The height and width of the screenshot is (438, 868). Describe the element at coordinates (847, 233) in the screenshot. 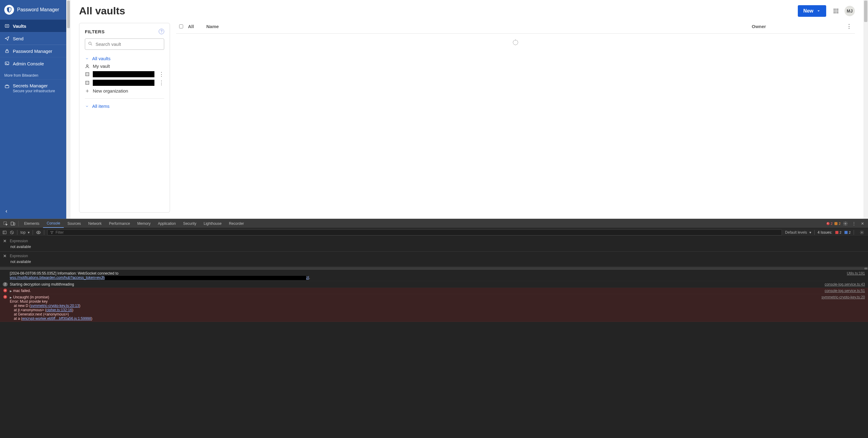

I see `issues-blue-badge: 2` at that location.